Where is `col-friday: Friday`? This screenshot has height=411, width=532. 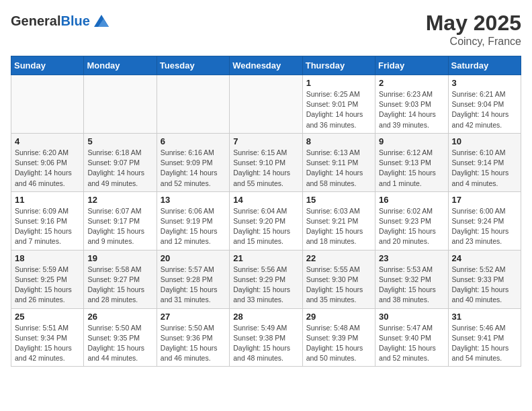
col-friday: Friday is located at coordinates (412, 66).